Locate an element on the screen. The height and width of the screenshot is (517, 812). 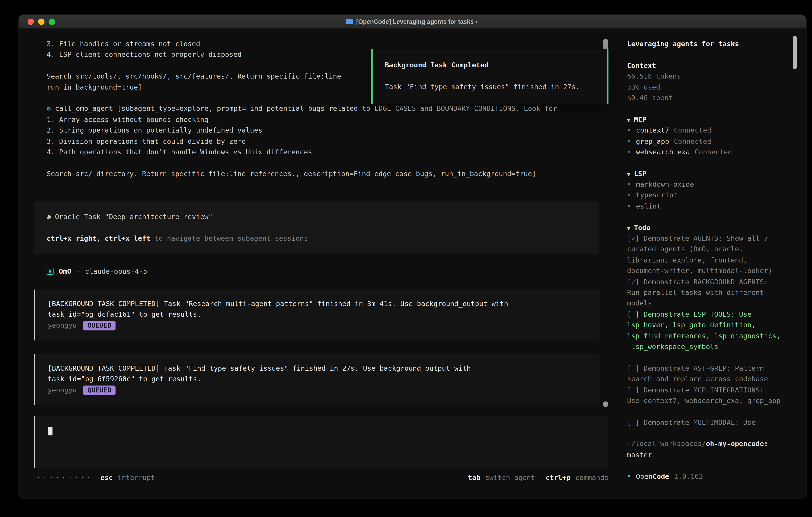
gear-icon: ⚙ is located at coordinates (49, 109).